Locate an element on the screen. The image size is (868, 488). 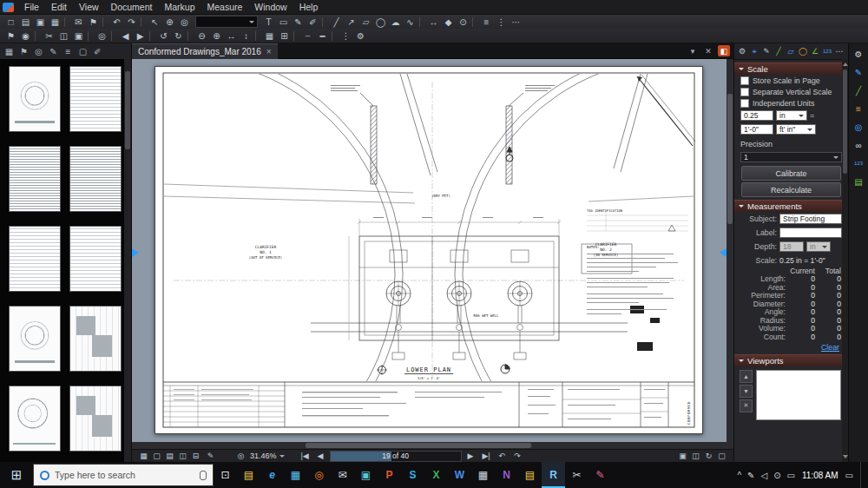
sync-views-icon: ↻ is located at coordinates (708, 457).